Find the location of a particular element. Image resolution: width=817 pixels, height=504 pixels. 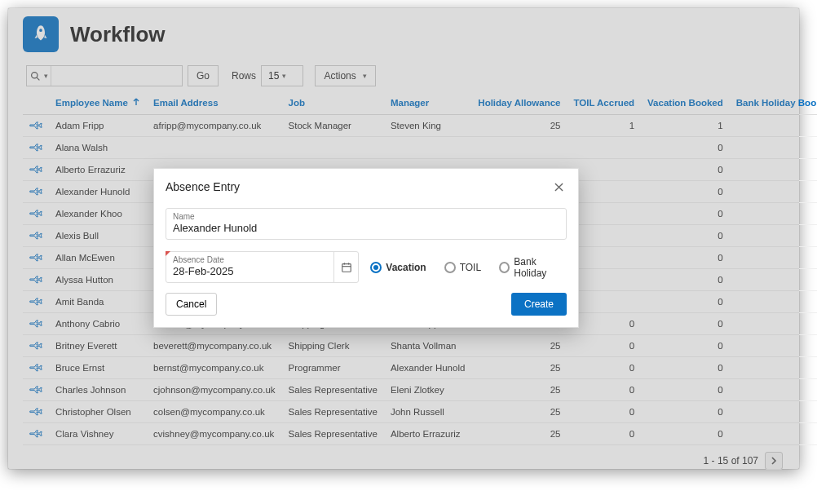

absence-date-input is located at coordinates (250, 271).